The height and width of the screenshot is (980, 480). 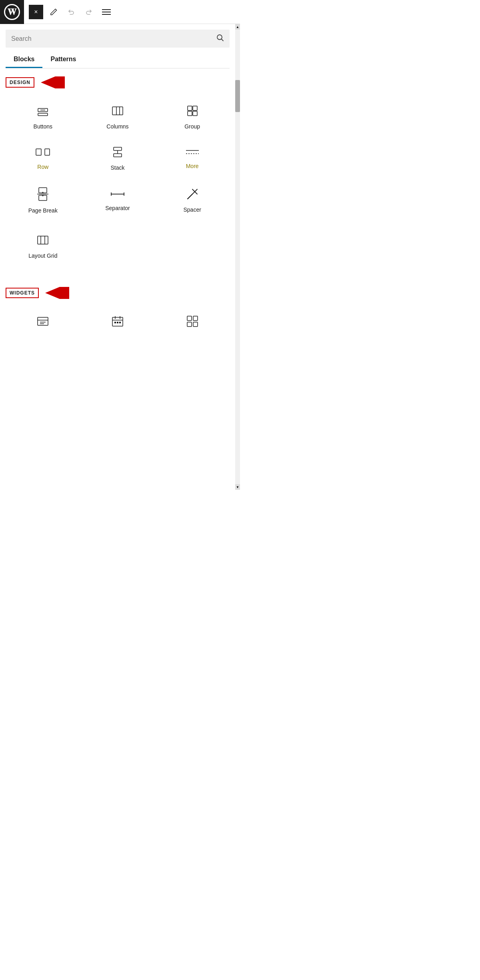 I want to click on undo-icon, so click(x=71, y=12).